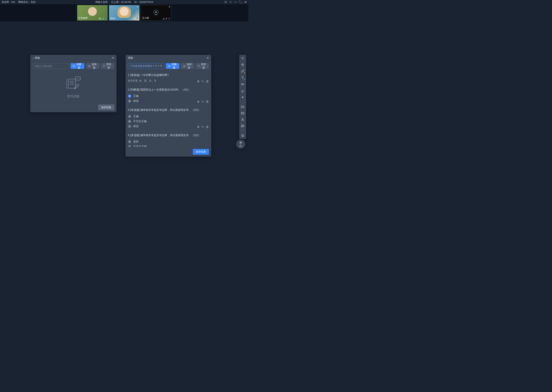  Describe the element at coordinates (124, 2) in the screenshot. I see `topbar: 丢包率：0% 网络状态：良好 神秘大自然 已上课：02:34:09 ID：202…` at that location.